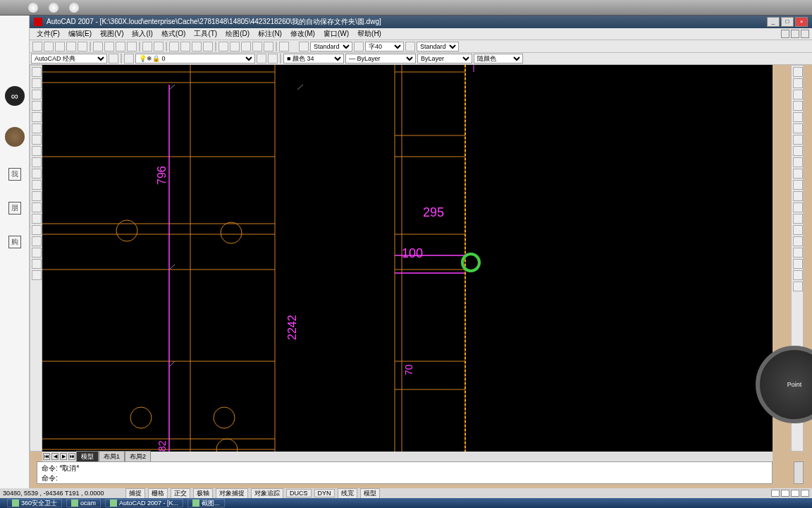  Describe the element at coordinates (232, 494) in the screenshot. I see `osnap-toggle: 对象捕捉` at that location.